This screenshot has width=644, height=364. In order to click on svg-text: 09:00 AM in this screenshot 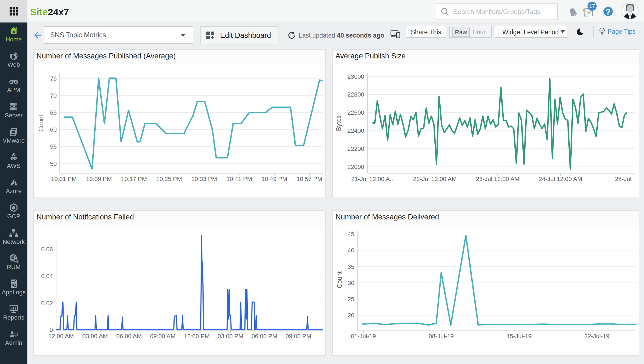, I will do `click(163, 336)`.